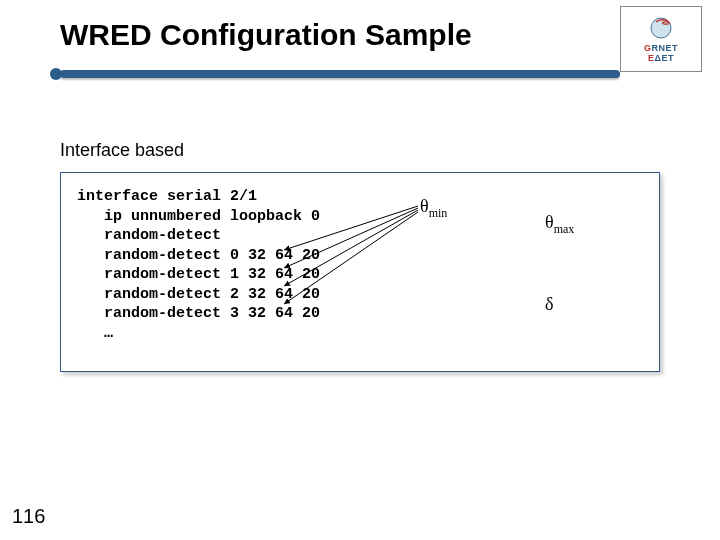 Image resolution: width=720 pixels, height=540 pixels. Describe the element at coordinates (661, 58) in the screenshot. I see `logo-text-bottom: EΔET` at that location.